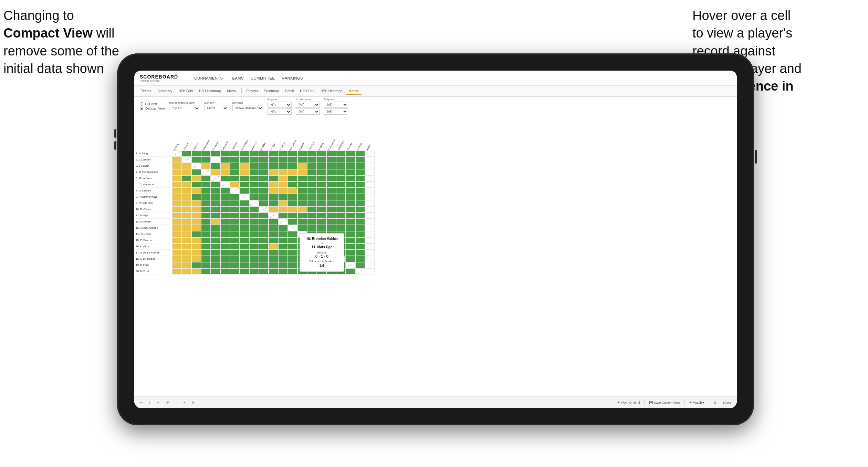 The image size is (868, 467). What do you see at coordinates (336, 105) in the screenshot?
I see `filter-players-select-1: (All)` at bounding box center [336, 105].